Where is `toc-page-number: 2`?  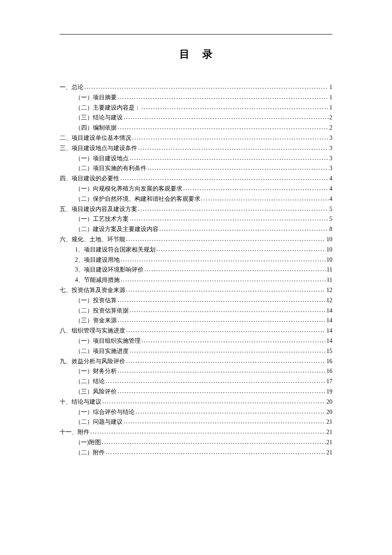
toc-page-number: 2 is located at coordinates (331, 118).